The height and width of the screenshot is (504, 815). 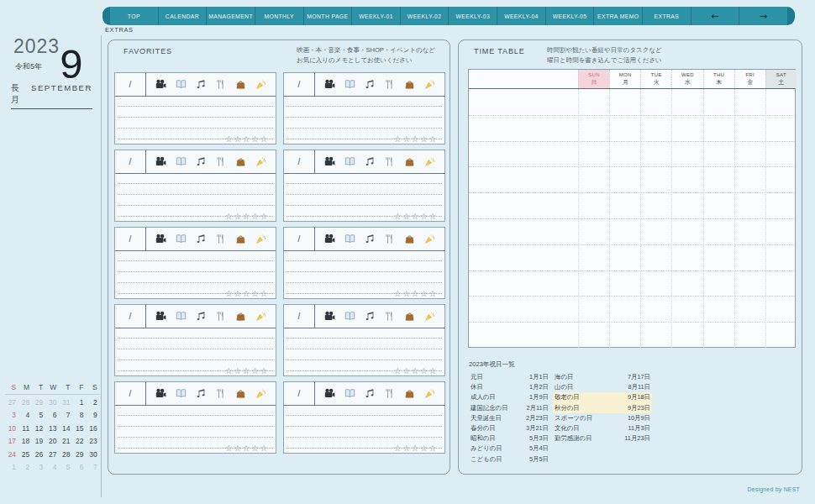 What do you see at coordinates (279, 16) in the screenshot?
I see `nav-tab-monthly: MONTHLY` at bounding box center [279, 16].